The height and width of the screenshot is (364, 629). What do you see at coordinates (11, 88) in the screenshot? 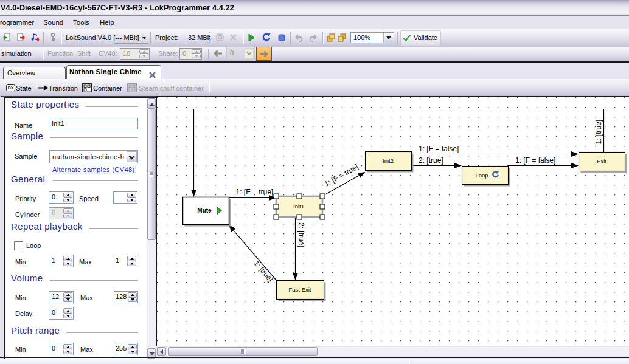
I see `svg-text: DX` at bounding box center [11, 88].